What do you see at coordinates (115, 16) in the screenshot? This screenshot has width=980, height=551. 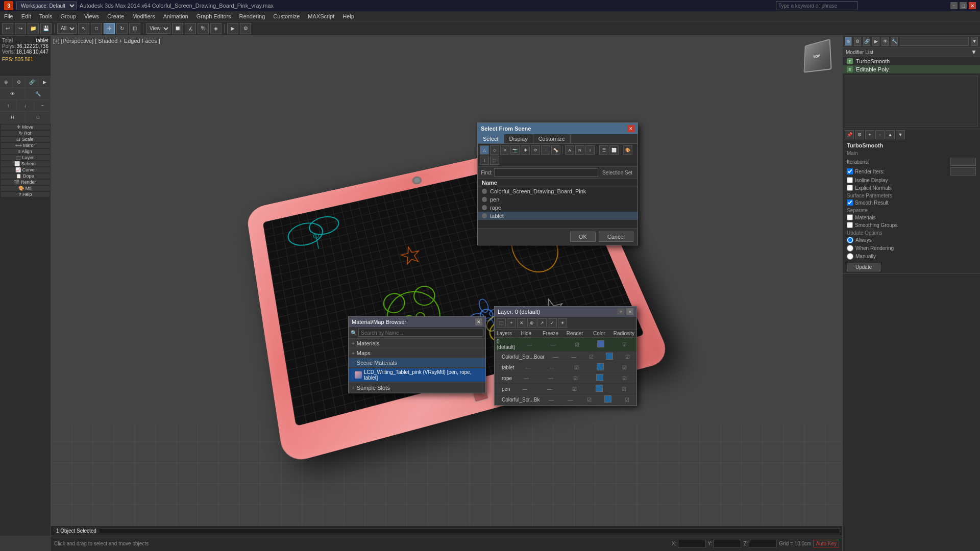 I see `menu-create: Create` at bounding box center [115, 16].